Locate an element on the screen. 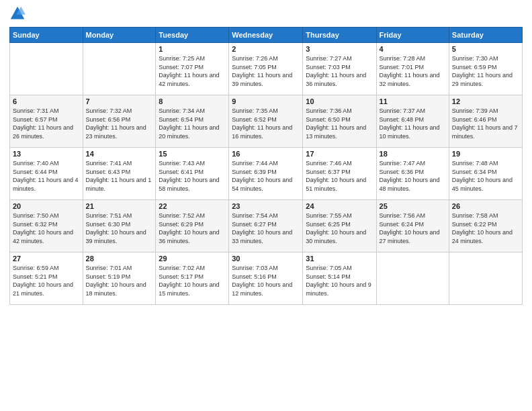 This screenshot has width=532, height=411. header-row: Sunday Monday Tuesday Wednesday Thursday… is located at coordinates (266, 35).